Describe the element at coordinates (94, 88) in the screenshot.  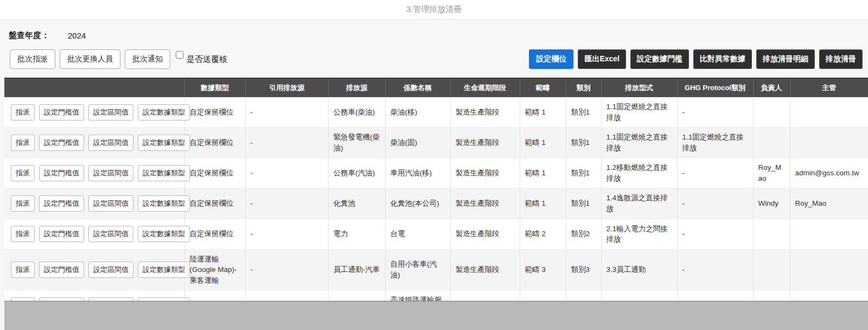
I see `actions-column-header` at that location.